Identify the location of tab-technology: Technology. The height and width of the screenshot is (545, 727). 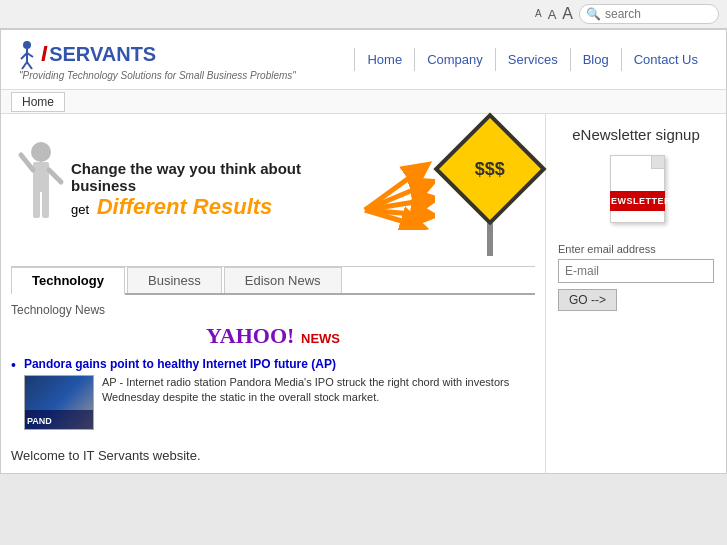
(68, 281).